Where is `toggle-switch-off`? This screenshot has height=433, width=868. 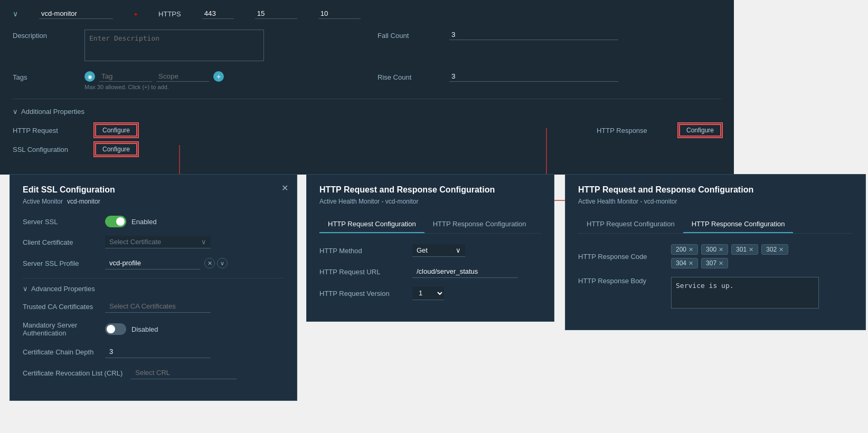
toggle-switch-off is located at coordinates (116, 329).